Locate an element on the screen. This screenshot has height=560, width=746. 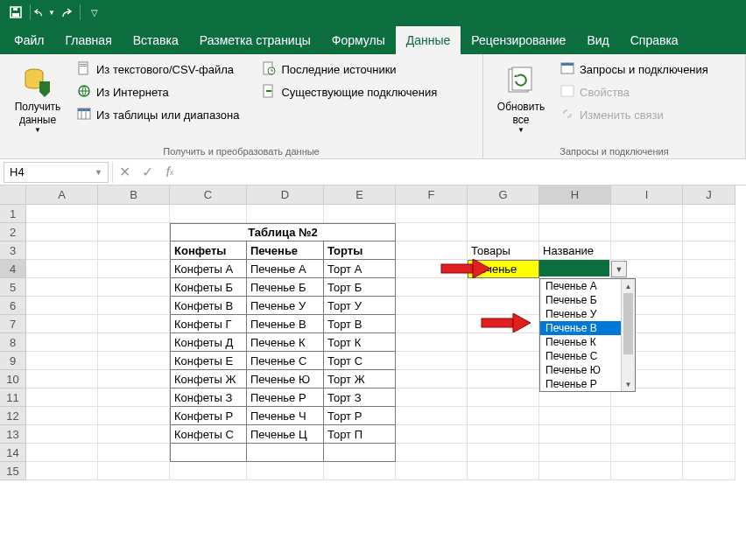
cell-D7: Печенье В is located at coordinates (285, 324).